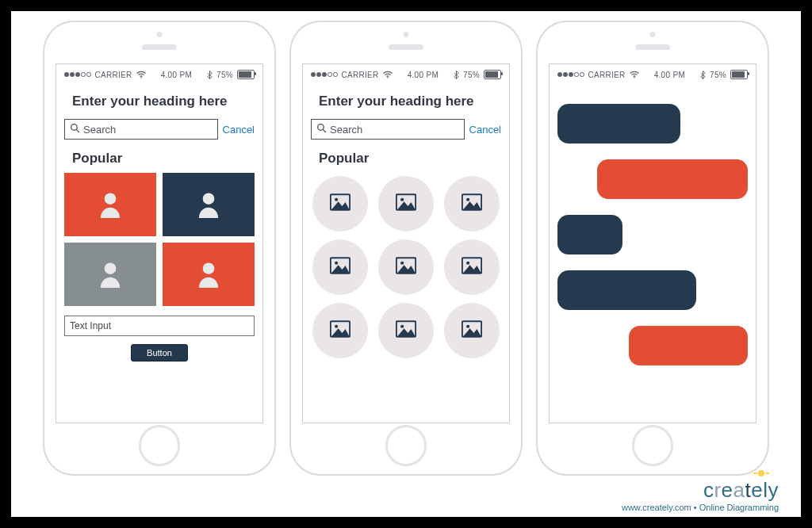 Image resolution: width=812 pixels, height=528 pixels. What do you see at coordinates (159, 353) in the screenshot?
I see `primary-button: Button` at bounding box center [159, 353].